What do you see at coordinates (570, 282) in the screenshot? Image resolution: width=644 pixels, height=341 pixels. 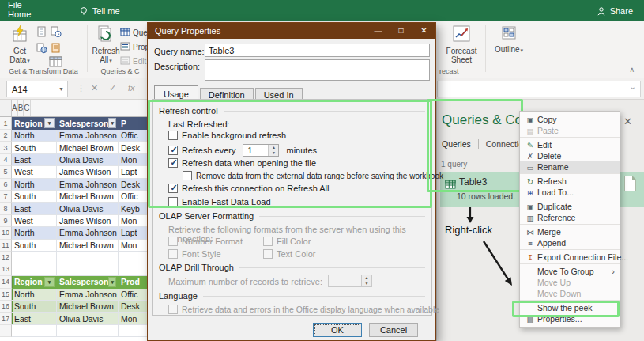 I see `menu-item-move-up: Move Up` at bounding box center [570, 282].